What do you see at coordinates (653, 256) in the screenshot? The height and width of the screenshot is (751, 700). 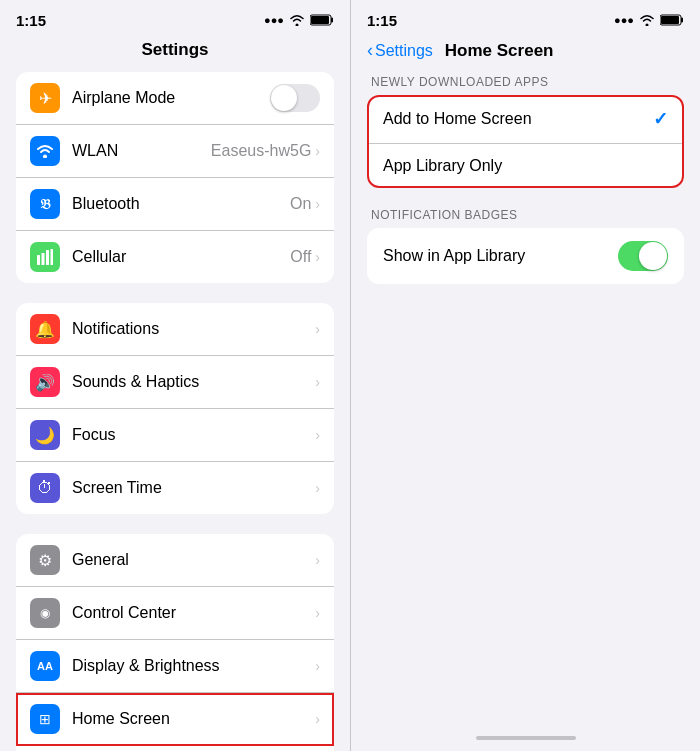 I see `toggle-on-knob` at bounding box center [653, 256].